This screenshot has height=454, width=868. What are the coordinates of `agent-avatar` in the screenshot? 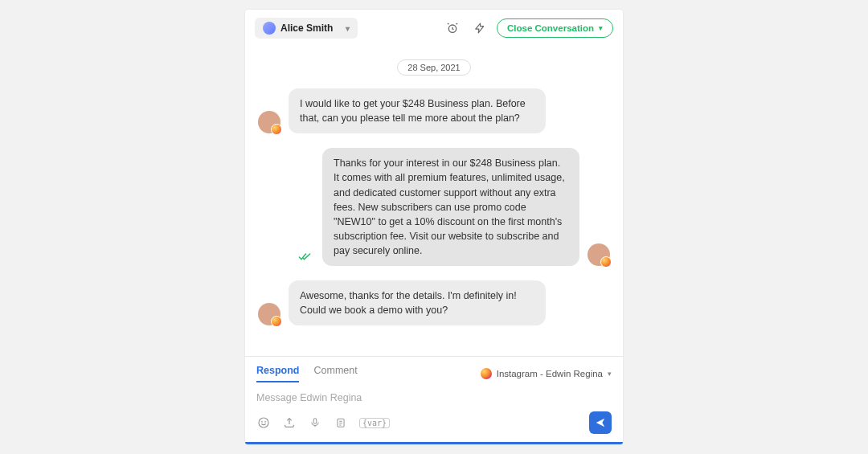 It's located at (599, 255).